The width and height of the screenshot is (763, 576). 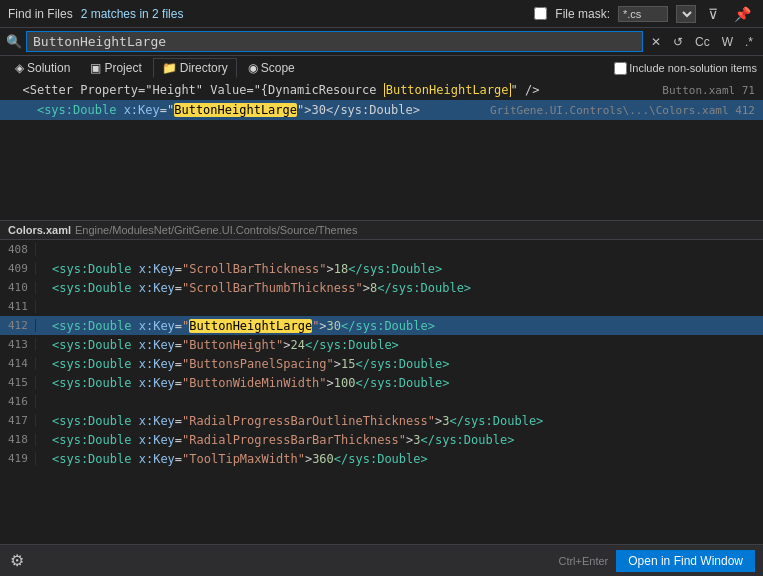 What do you see at coordinates (382, 440) in the screenshot?
I see `code-line: 418<sys:Double x:Key="RadialProgressBarB…` at bounding box center [382, 440].